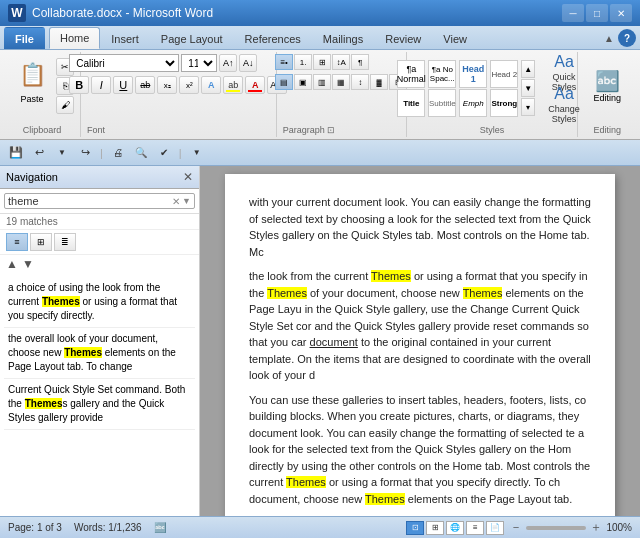  I want to click on align-right-button: ▥, so click(322, 82).